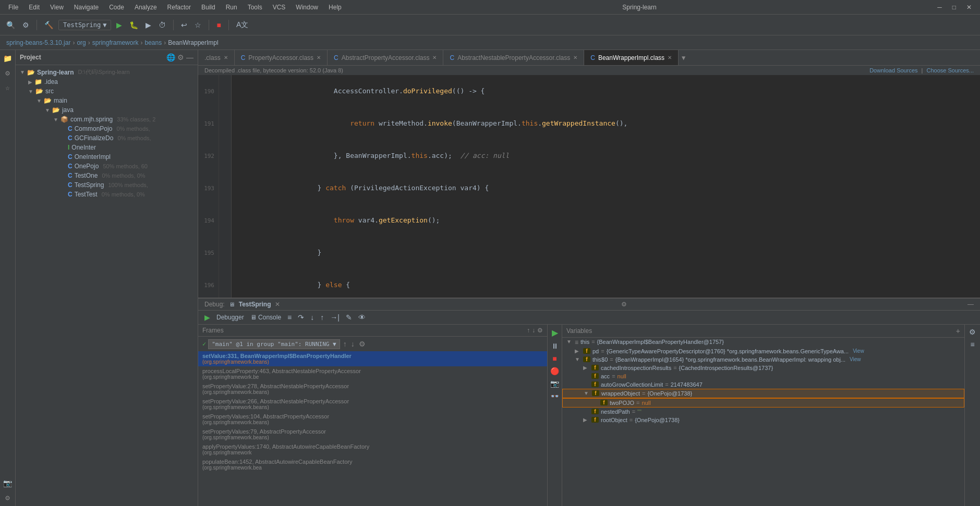  I want to click on var-pd-view: View, so click(858, 351).